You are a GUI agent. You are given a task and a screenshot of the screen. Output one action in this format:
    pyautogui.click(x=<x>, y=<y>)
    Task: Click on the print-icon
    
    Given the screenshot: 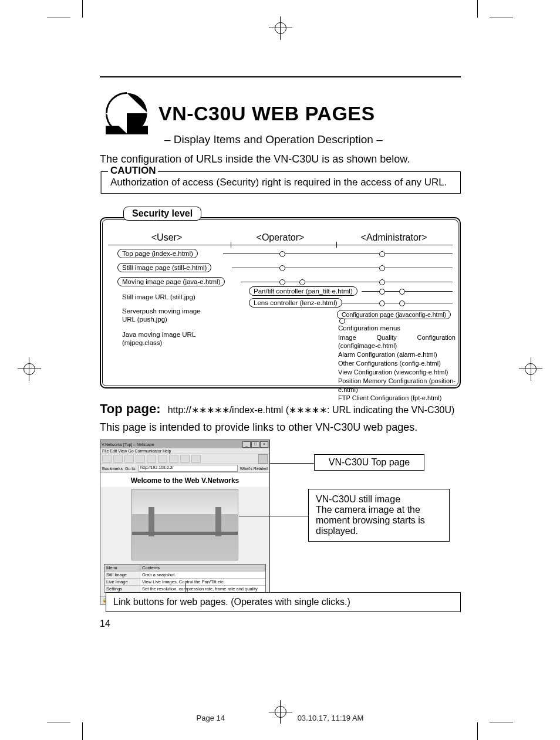 What is the action you would take?
    pyautogui.click(x=174, y=459)
    